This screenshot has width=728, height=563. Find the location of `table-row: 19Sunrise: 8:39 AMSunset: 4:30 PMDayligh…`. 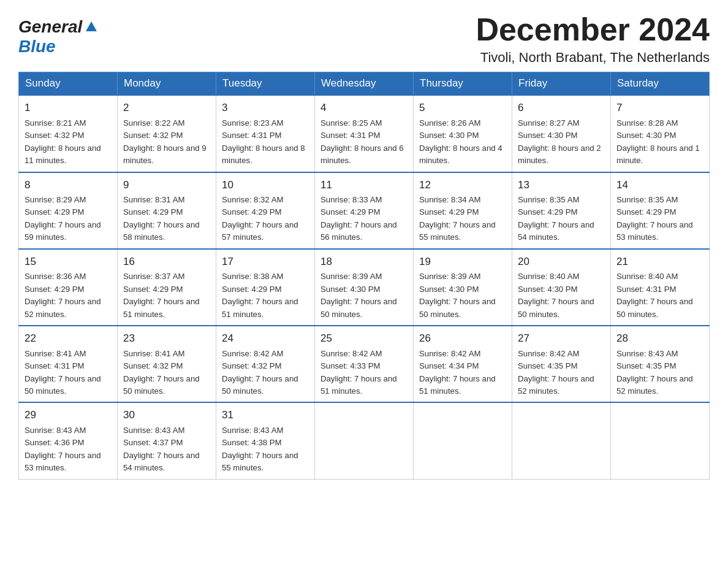

table-row: 19Sunrise: 8:39 AMSunset: 4:30 PMDayligh… is located at coordinates (463, 287).